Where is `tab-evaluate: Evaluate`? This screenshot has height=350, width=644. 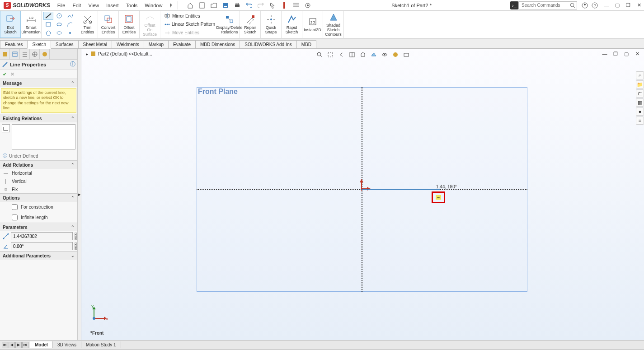
tab-evaluate: Evaluate is located at coordinates (182, 44).